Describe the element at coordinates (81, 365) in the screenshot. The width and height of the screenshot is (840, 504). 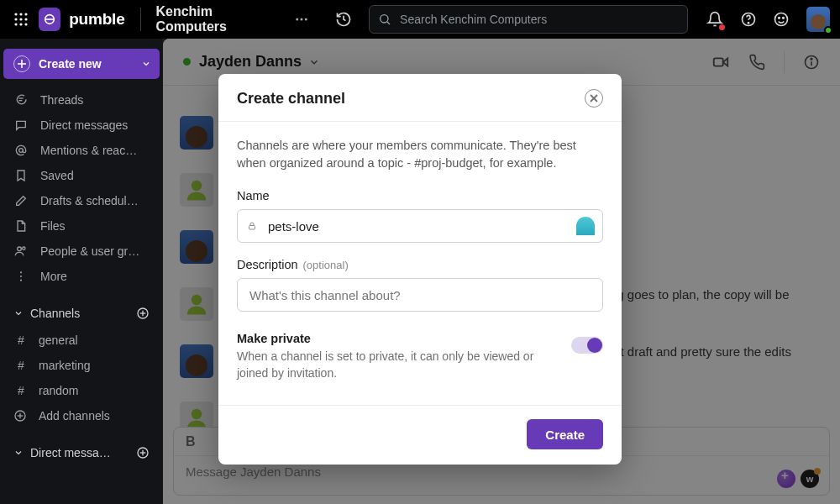
I see `channel-marketing: #marketing` at that location.